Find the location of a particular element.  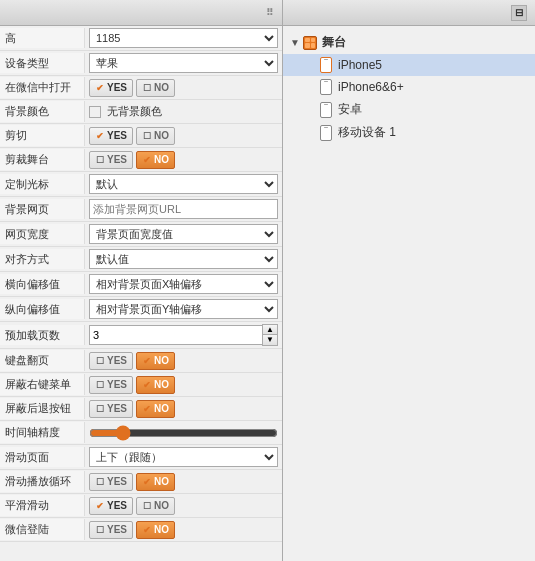

color-label-背景颜色: 无背景颜色 is located at coordinates (134, 112).